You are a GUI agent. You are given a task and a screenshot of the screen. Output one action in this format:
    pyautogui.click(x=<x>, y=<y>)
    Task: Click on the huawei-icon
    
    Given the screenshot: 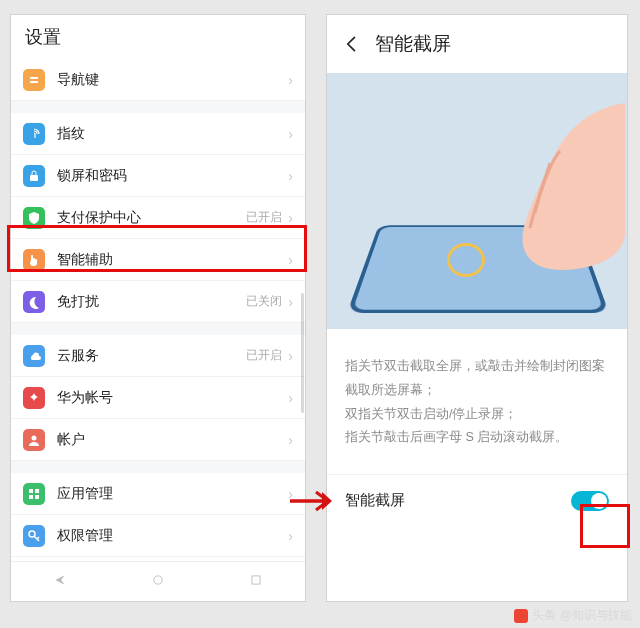 What is the action you would take?
    pyautogui.click(x=34, y=398)
    